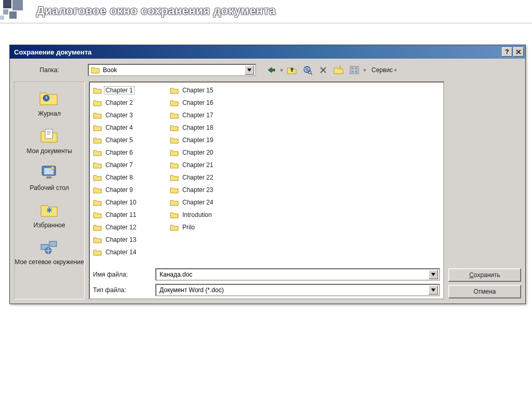 The height and width of the screenshot is (398, 532). I want to click on list-item: Introdution, so click(201, 215).